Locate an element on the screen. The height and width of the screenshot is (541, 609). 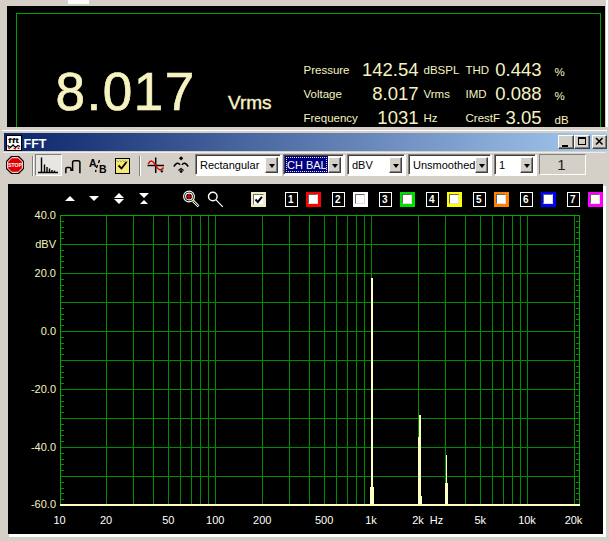
svg-text: STOP is located at coordinates (15, 165).